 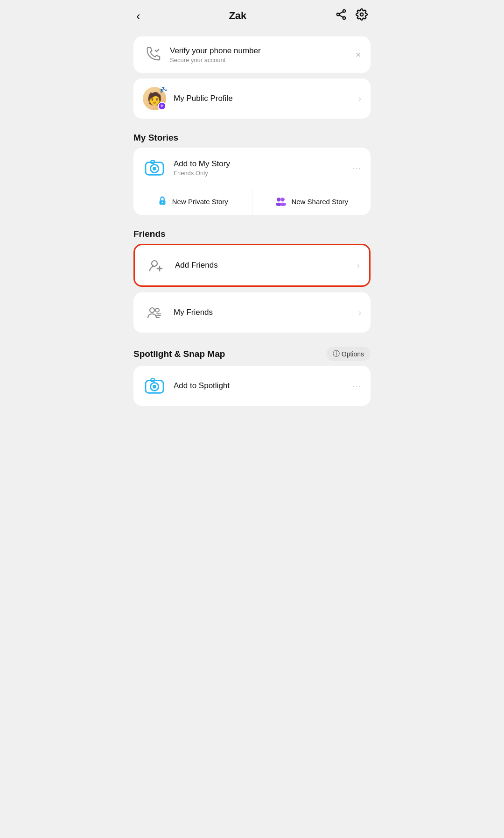 What do you see at coordinates (153, 55) in the screenshot?
I see `phone-verify-icon` at bounding box center [153, 55].